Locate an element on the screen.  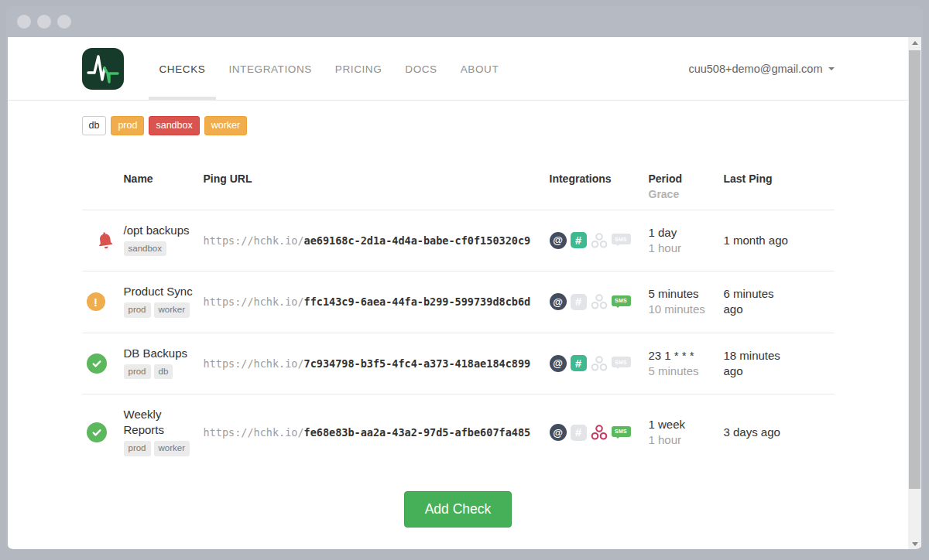
exclamation-icon: ! is located at coordinates (96, 302).